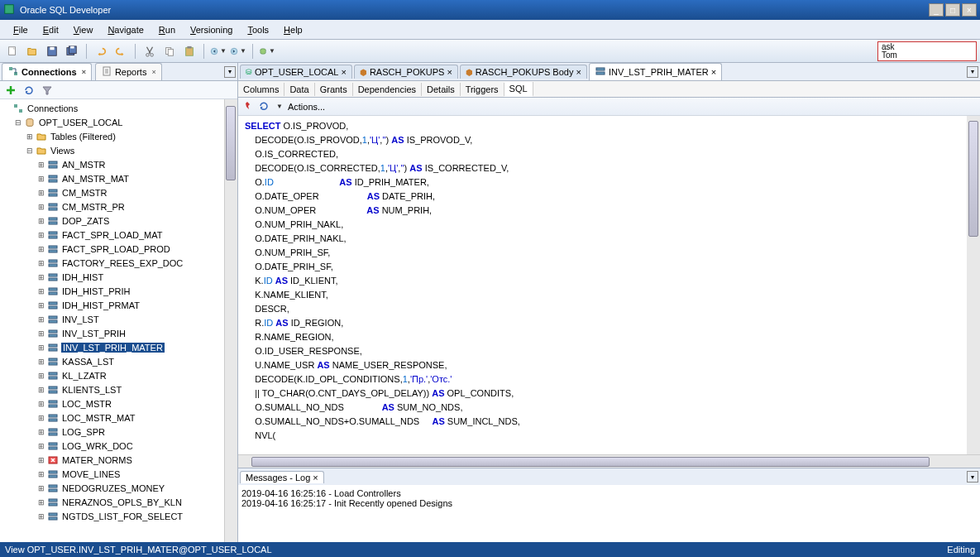  Describe the element at coordinates (189, 51) in the screenshot. I see `paste-button` at that location.